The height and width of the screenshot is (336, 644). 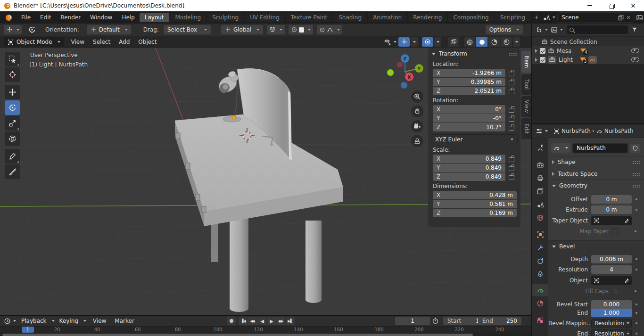 What do you see at coordinates (124, 42) in the screenshot?
I see `add-menu: Add` at bounding box center [124, 42].